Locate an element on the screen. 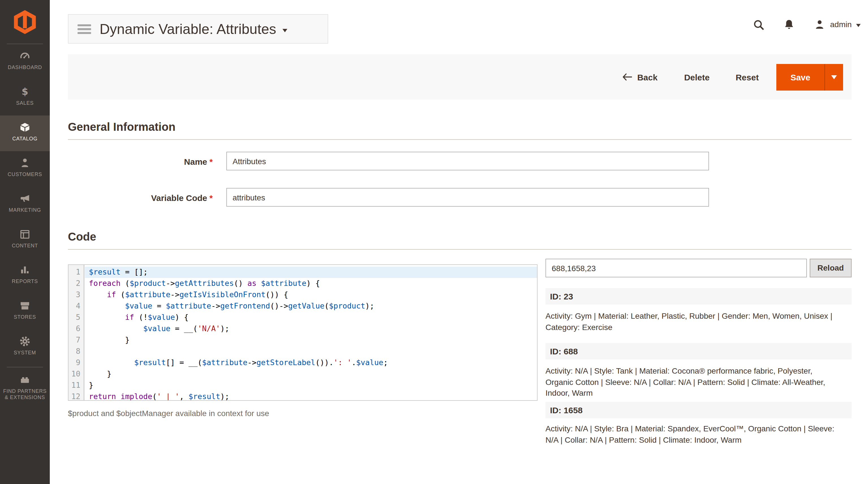 The width and height of the screenshot is (868, 484). code-heading: Code is located at coordinates (82, 237).